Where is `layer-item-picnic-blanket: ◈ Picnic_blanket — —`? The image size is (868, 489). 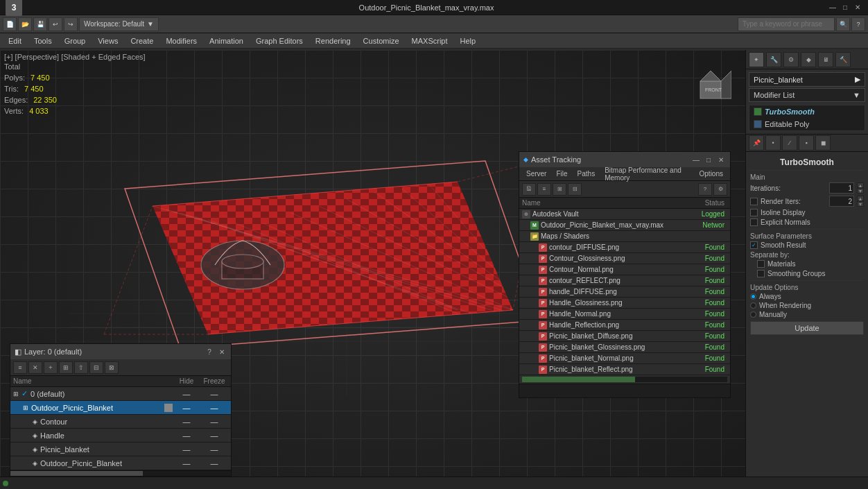
layer-item-picnic-blanket: ◈ Picnic_blanket — — is located at coordinates (121, 449).